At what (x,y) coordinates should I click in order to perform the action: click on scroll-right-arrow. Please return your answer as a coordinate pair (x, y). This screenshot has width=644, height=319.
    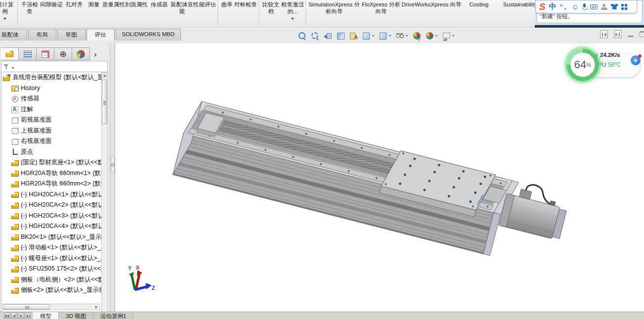
    Looking at the image, I should click on (96, 307).